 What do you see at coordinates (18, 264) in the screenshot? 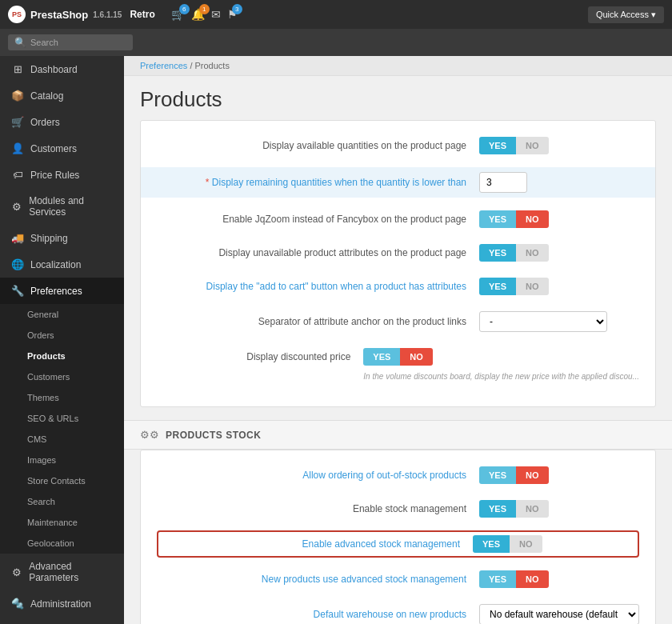
I see `localization-icon: 🌐` at bounding box center [18, 264].